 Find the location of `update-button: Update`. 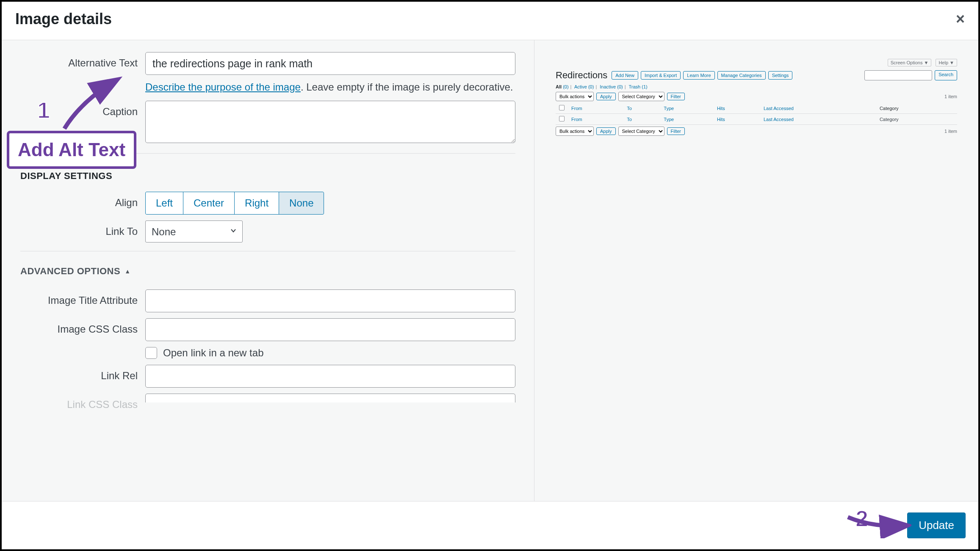

update-button: Update is located at coordinates (936, 526).